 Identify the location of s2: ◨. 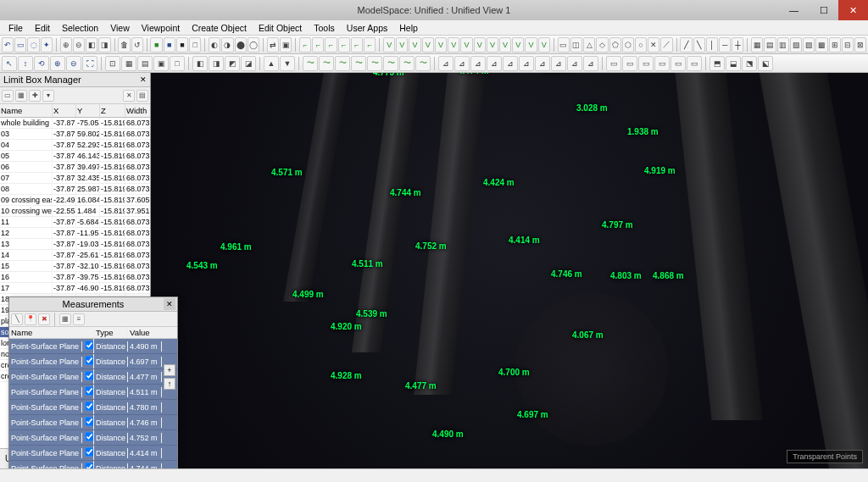
(216, 64).